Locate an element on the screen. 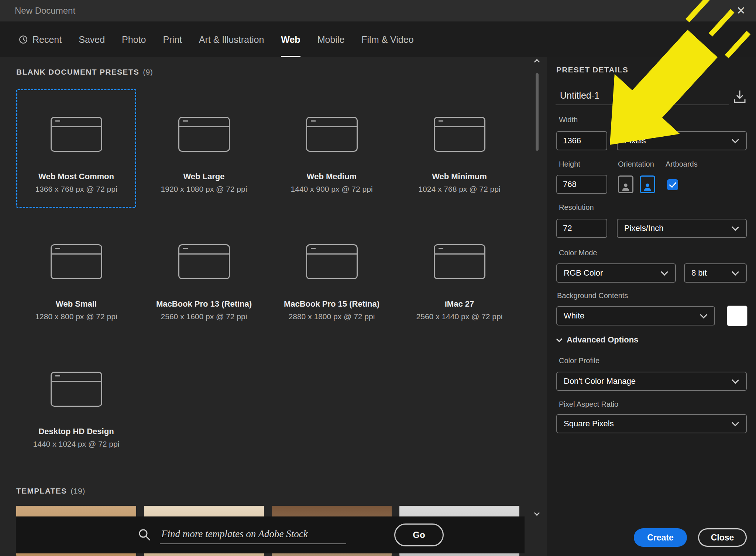 This screenshot has width=756, height=556. tab-label: Recent is located at coordinates (47, 40).